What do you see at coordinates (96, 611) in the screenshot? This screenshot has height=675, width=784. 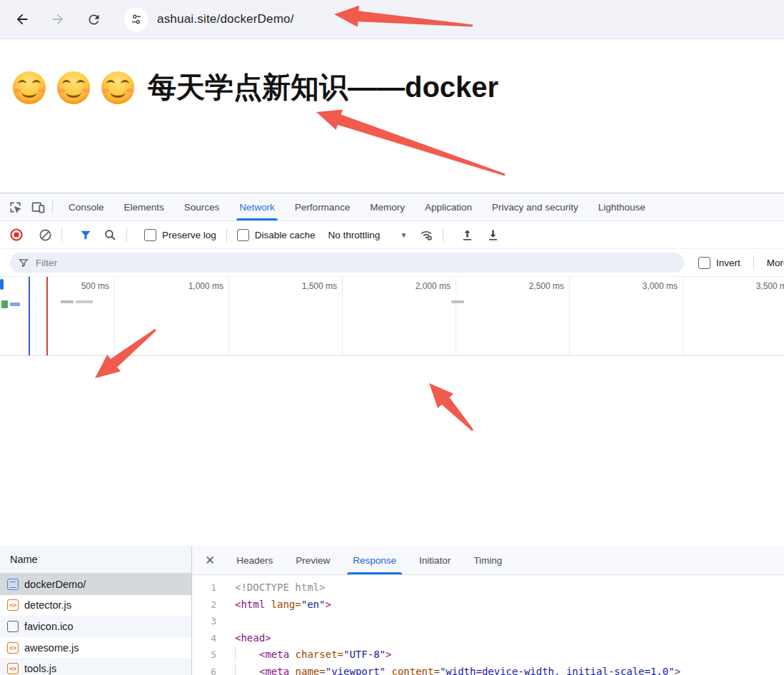 I see `request-list-panel: Name dockerDemo/<>detector.jsfavicon.ico…` at bounding box center [96, 611].